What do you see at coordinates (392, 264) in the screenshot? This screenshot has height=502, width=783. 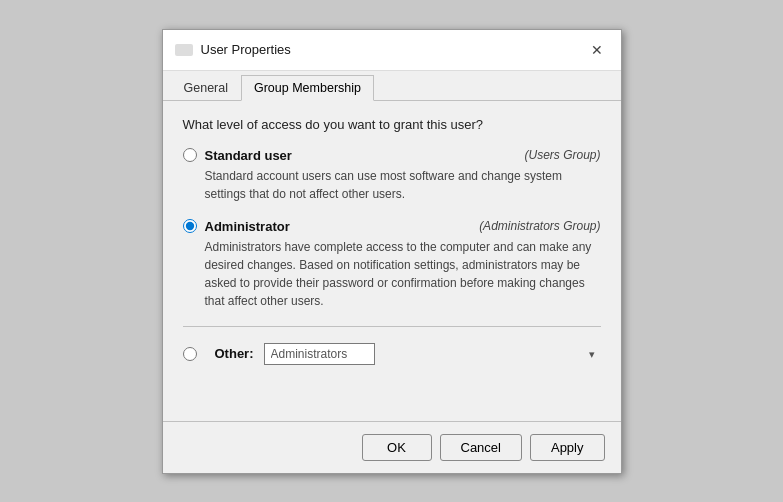 I see `administrator-option: Administrator (Administrators Group) Adm…` at bounding box center [392, 264].